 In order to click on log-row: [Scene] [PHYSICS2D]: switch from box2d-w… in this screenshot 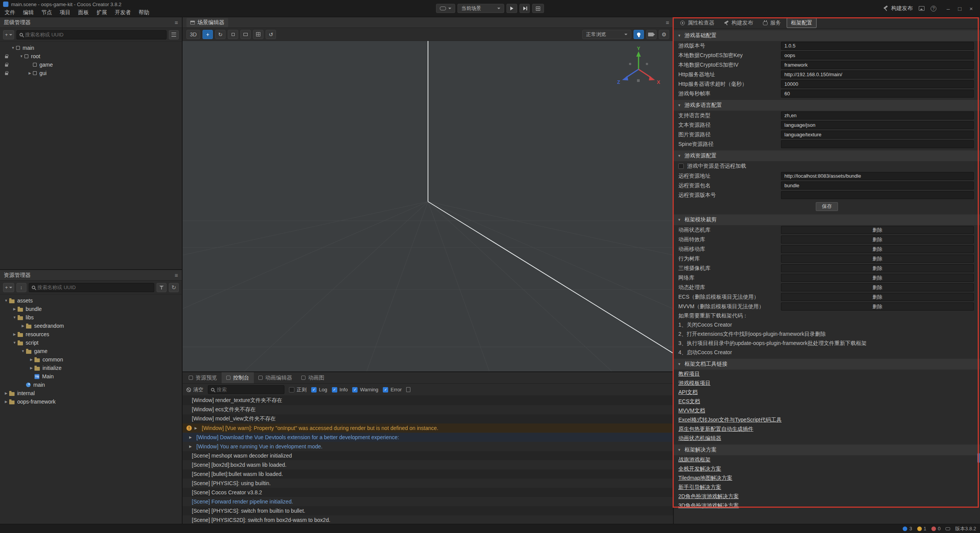, I will do `click(428, 520)`.